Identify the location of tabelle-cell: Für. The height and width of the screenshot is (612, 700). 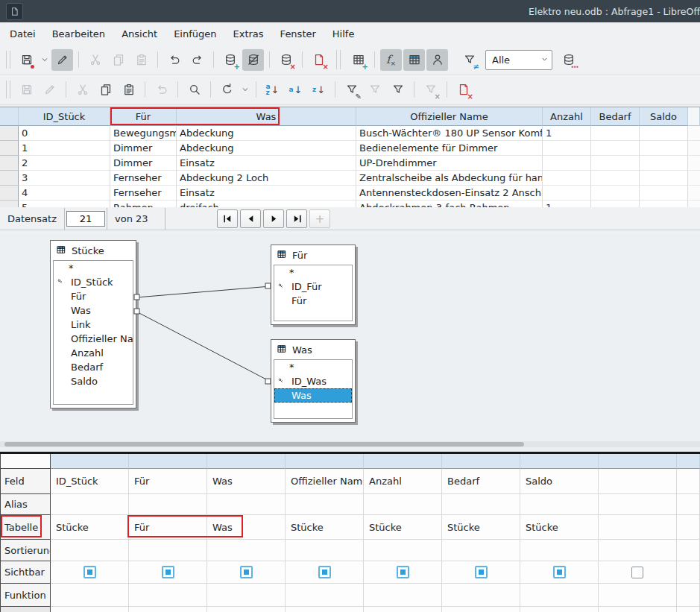
(168, 528).